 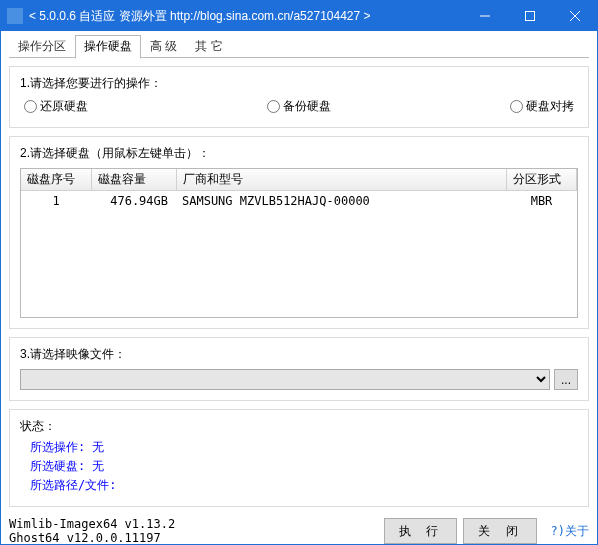 I want to click on disk-table: 磁盘序号 磁盘容量 厂商和型号 分区形式 1 476.94GB SAMSUNG …, so click(x=299, y=190).